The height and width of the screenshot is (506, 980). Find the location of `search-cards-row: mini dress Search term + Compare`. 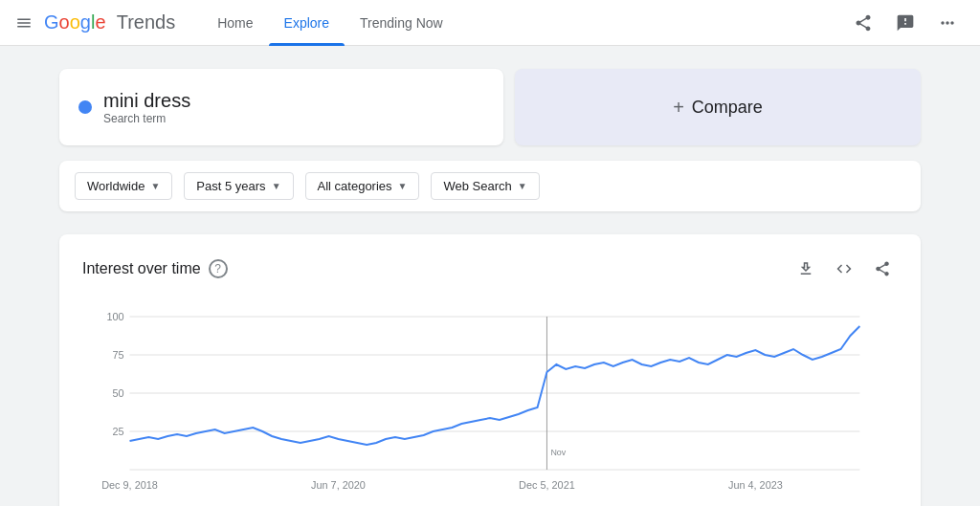

search-cards-row: mini dress Search term + Compare is located at coordinates (490, 107).